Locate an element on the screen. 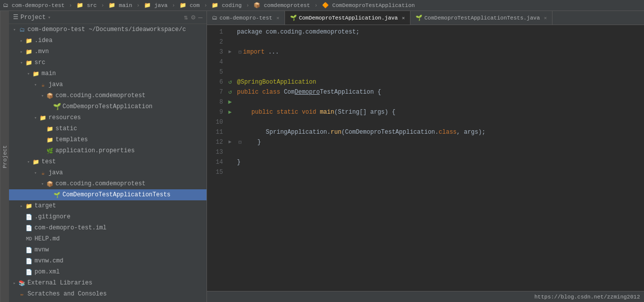 The height and width of the screenshot is (302, 644). tree-item-mvn: 📁 .mvn is located at coordinates (108, 52).